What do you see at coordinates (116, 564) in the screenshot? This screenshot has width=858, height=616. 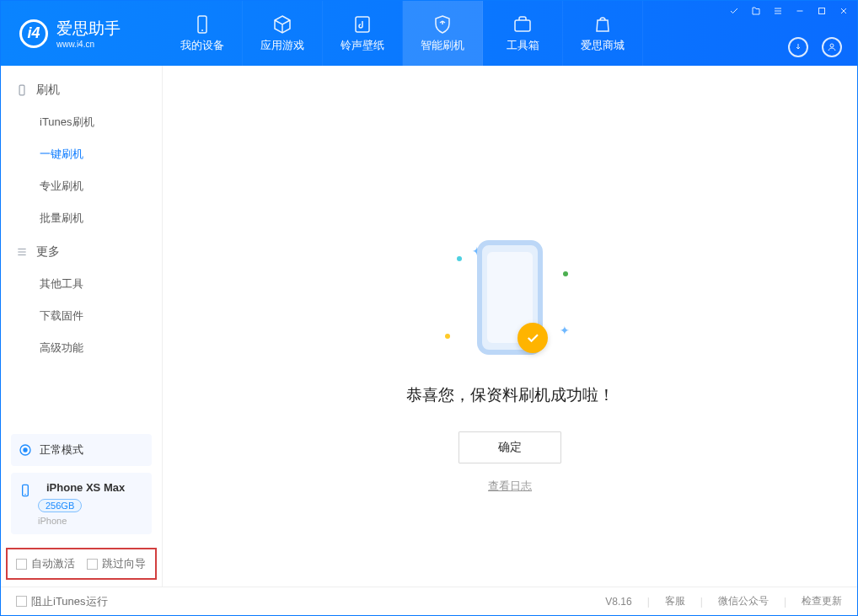 I see `skip-guide-checkbox: 跳过向导` at bounding box center [116, 564].